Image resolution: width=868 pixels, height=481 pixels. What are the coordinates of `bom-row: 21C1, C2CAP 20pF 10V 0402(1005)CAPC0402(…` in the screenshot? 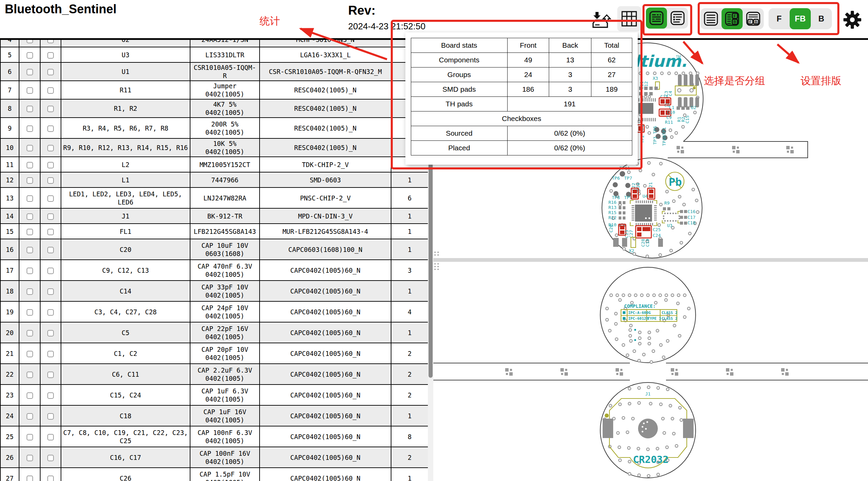 It's located at (214, 353).